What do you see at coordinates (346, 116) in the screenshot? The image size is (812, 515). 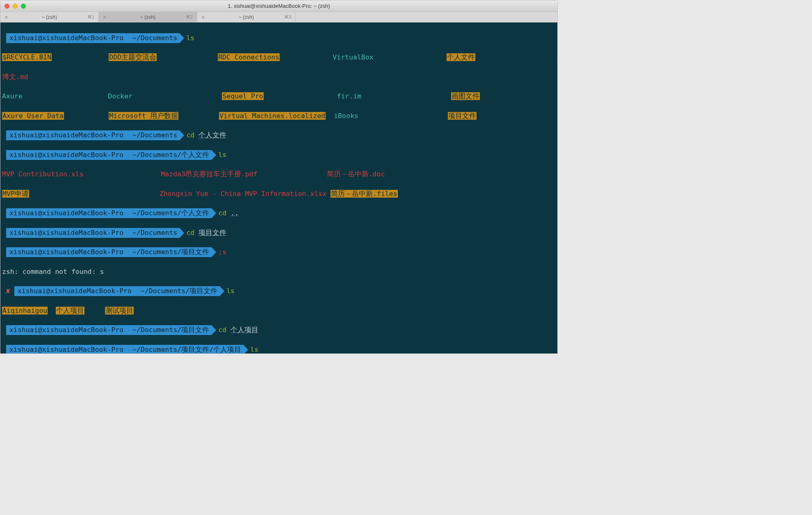 I see `list-item: iBooks` at bounding box center [346, 116].